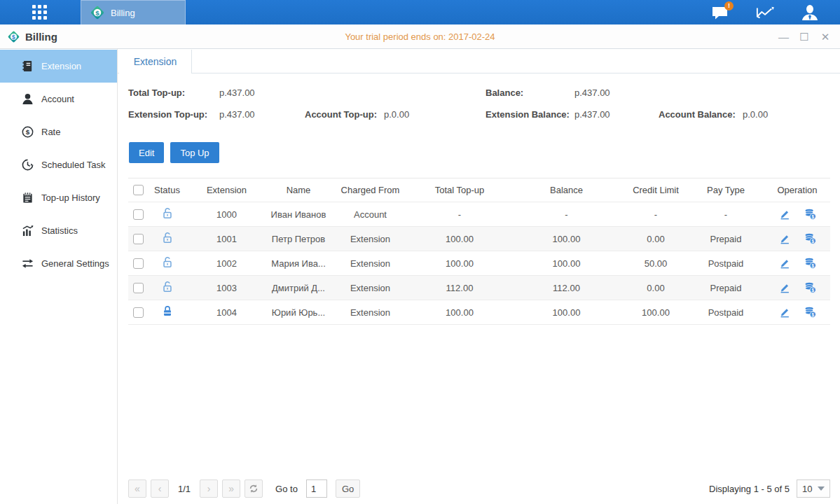 This screenshot has width=840, height=504. I want to click on sidebar-item-account: Account, so click(59, 99).